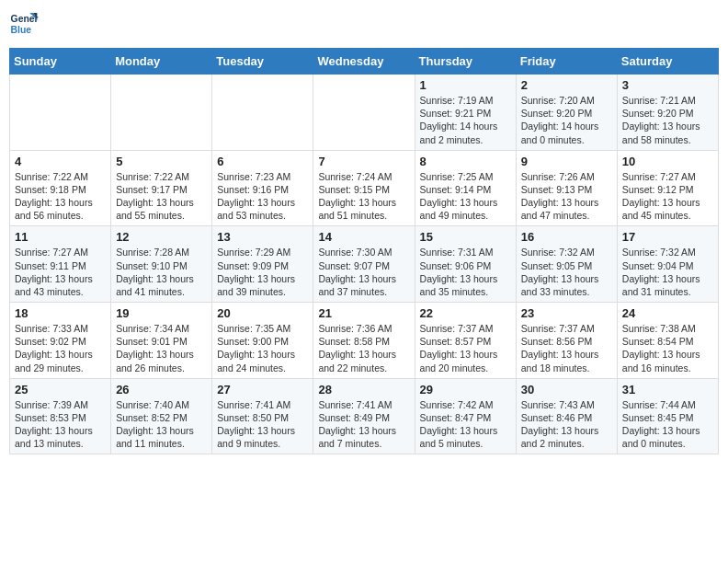  What do you see at coordinates (364, 272) in the screenshot?
I see `cell-content: Sunrise: 7:30 AM Sunset: 9:07 PM Dayligh…` at bounding box center [364, 272].